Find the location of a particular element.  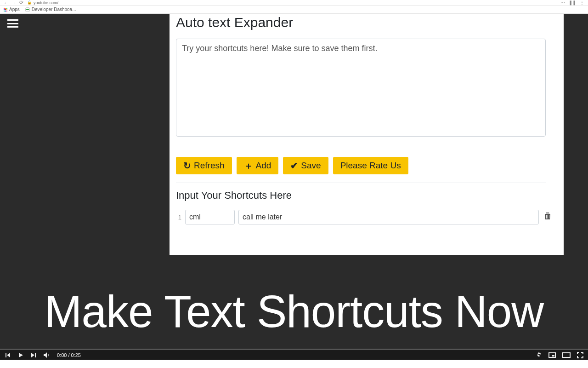

webstore-icon is located at coordinates (28, 10).